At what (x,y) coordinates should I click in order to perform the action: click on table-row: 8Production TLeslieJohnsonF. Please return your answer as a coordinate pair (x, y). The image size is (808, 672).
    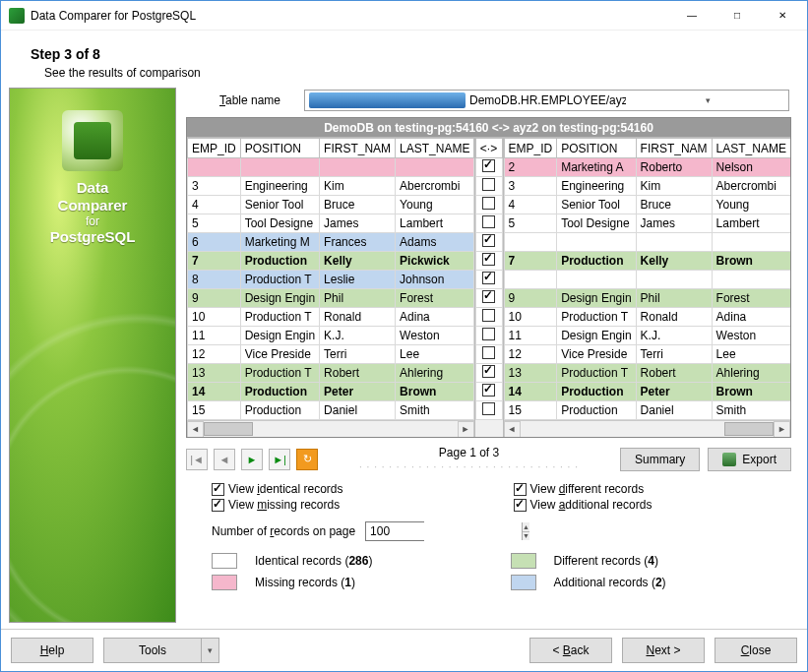
    Looking at the image, I should click on (331, 279).